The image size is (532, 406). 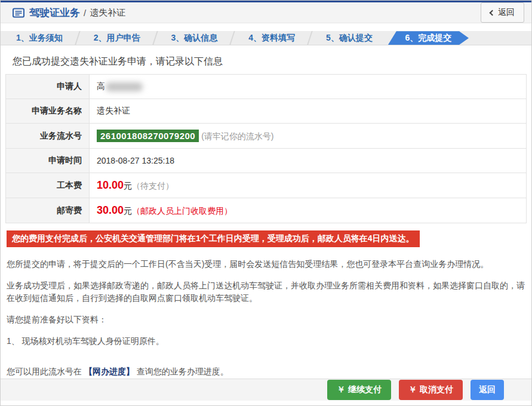 I want to click on tab-label: 4、资料填写, so click(x=272, y=38).